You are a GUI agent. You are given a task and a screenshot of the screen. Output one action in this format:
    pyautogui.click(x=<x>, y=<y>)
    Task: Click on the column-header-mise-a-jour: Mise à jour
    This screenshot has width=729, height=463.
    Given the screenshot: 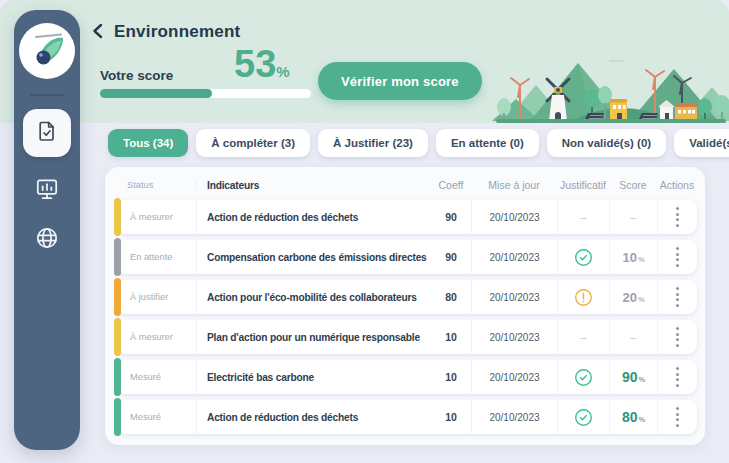 What is the action you would take?
    pyautogui.click(x=514, y=185)
    